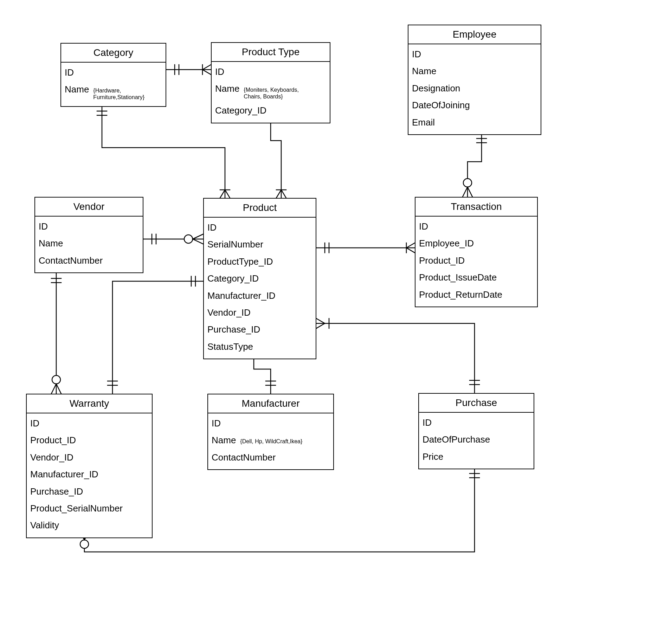 The height and width of the screenshot is (644, 651). Describe the element at coordinates (271, 404) in the screenshot. I see `entity-title: Manufacturer` at that location.